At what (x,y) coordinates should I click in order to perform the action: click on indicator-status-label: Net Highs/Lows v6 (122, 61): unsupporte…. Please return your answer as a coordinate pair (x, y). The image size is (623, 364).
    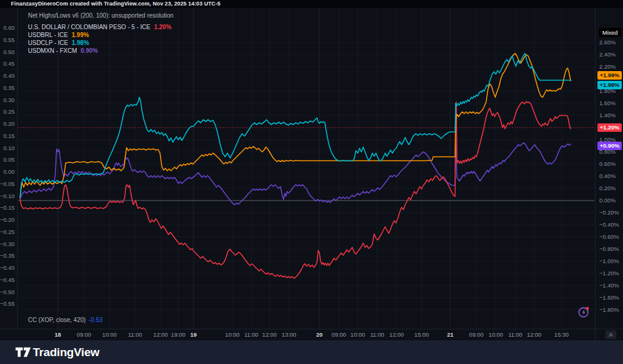
    Looking at the image, I should click on (101, 16).